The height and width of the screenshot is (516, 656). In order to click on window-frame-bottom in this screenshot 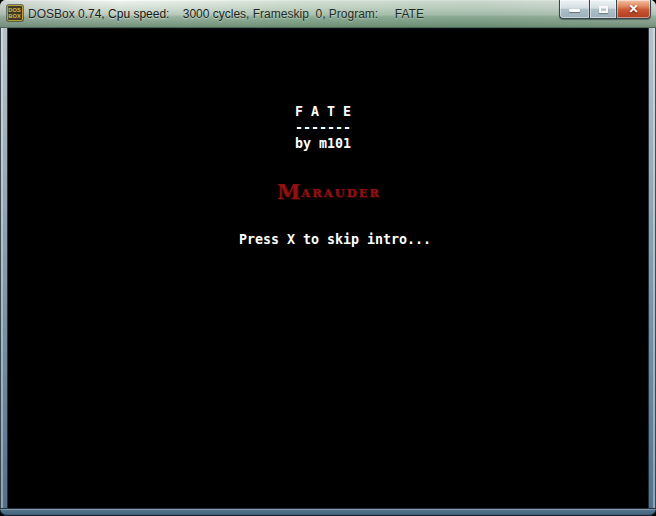, I will do `click(328, 512)`.